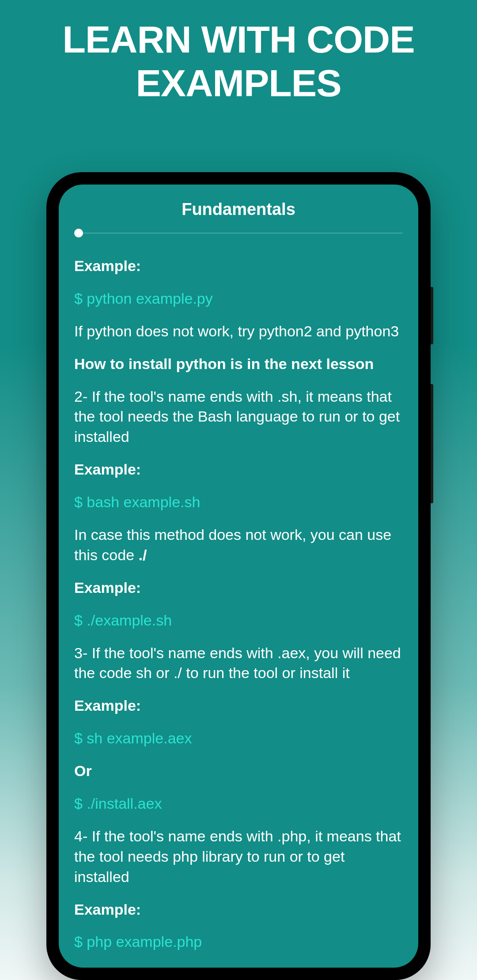  I want to click on content-block: 3- If the tool's name ends with .aex, yo…, so click(238, 663).